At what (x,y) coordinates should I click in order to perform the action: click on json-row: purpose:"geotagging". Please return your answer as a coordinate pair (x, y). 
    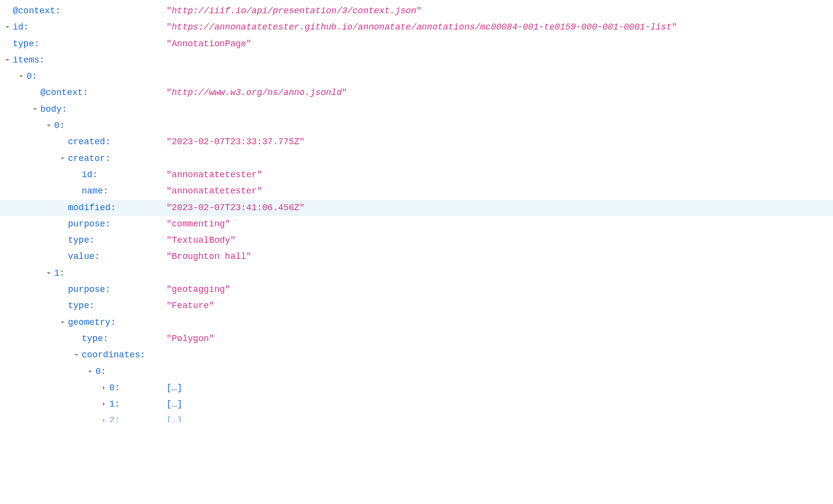
    Looking at the image, I should click on (416, 289).